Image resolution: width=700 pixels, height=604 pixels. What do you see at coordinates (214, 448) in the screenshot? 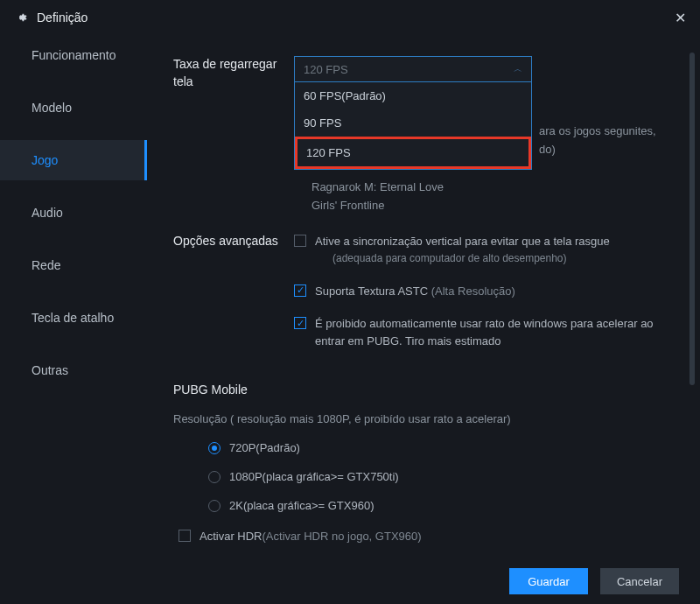
I see `radio-720p` at bounding box center [214, 448].